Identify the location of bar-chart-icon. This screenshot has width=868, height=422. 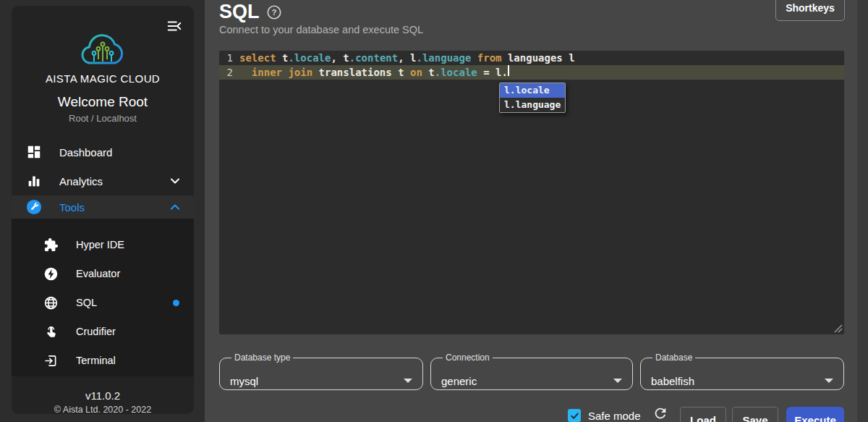
(34, 181).